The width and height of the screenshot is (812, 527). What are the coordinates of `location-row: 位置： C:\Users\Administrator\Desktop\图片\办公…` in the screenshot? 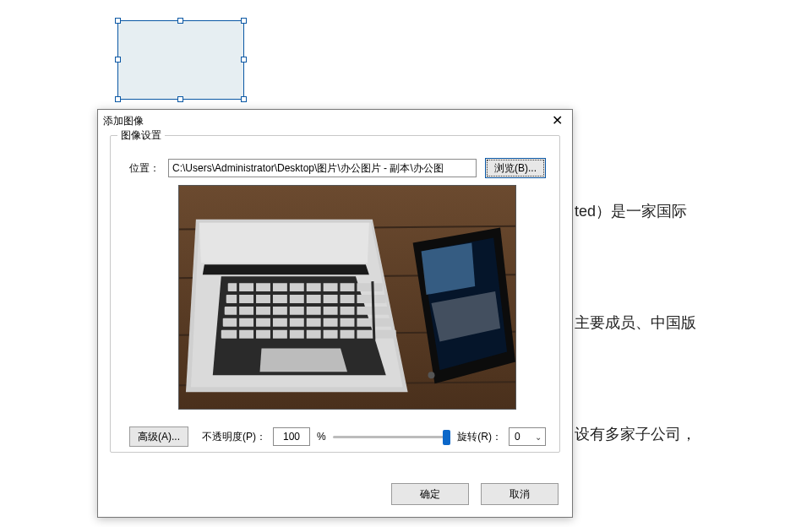 It's located at (338, 168).